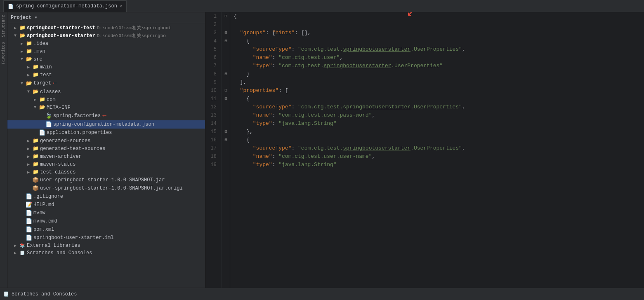  What do you see at coordinates (106, 197) in the screenshot?
I see `tree-item-gitignore: 📄 .gitignore` at bounding box center [106, 197].